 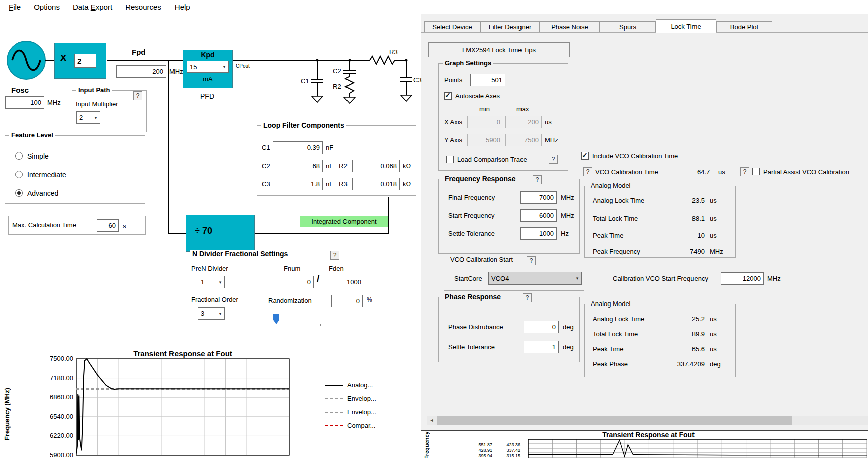 What do you see at coordinates (588, 172) in the screenshot?
I see `vco-cal-time-help-button: ?` at bounding box center [588, 172].